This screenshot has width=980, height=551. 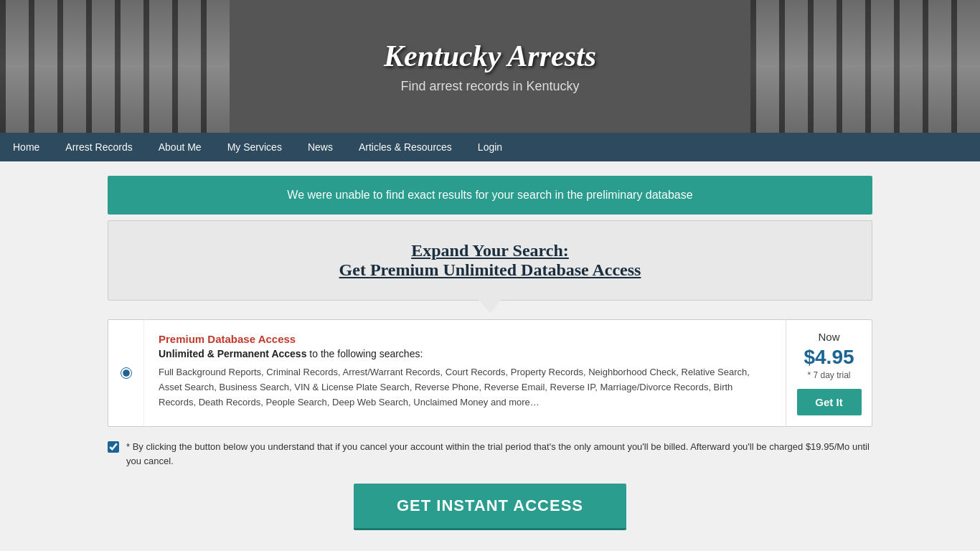 What do you see at coordinates (829, 375) in the screenshot?
I see `offer-trial-note: * 7 day trial` at bounding box center [829, 375].